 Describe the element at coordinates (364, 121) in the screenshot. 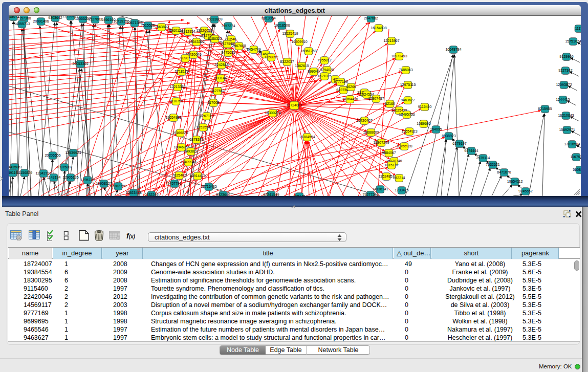

I see `svg-text: 15720407` at that location.